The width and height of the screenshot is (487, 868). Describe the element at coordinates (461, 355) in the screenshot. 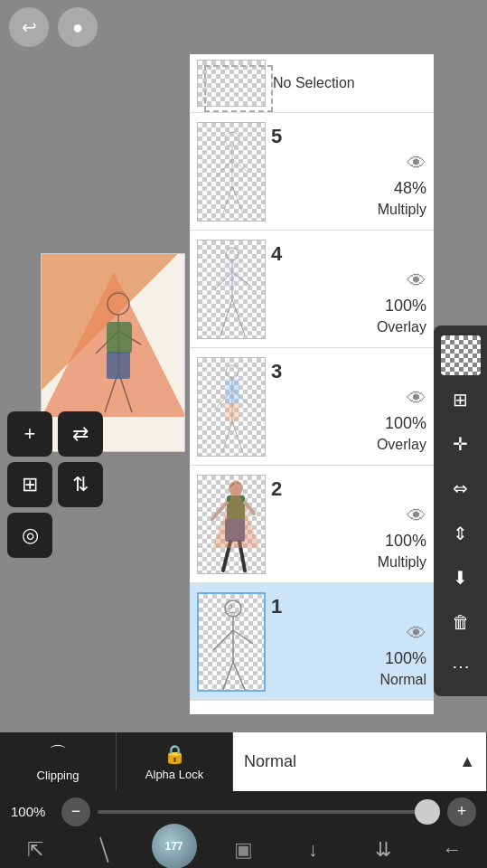

I see `checker-pattern-button` at that location.